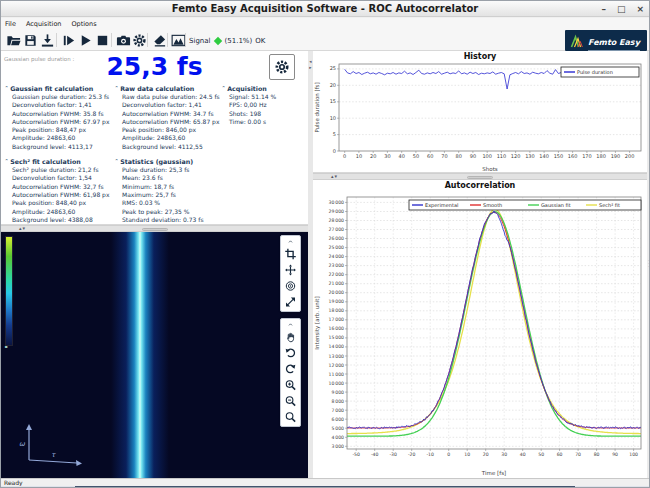  I want to click on clear-button, so click(160, 40).